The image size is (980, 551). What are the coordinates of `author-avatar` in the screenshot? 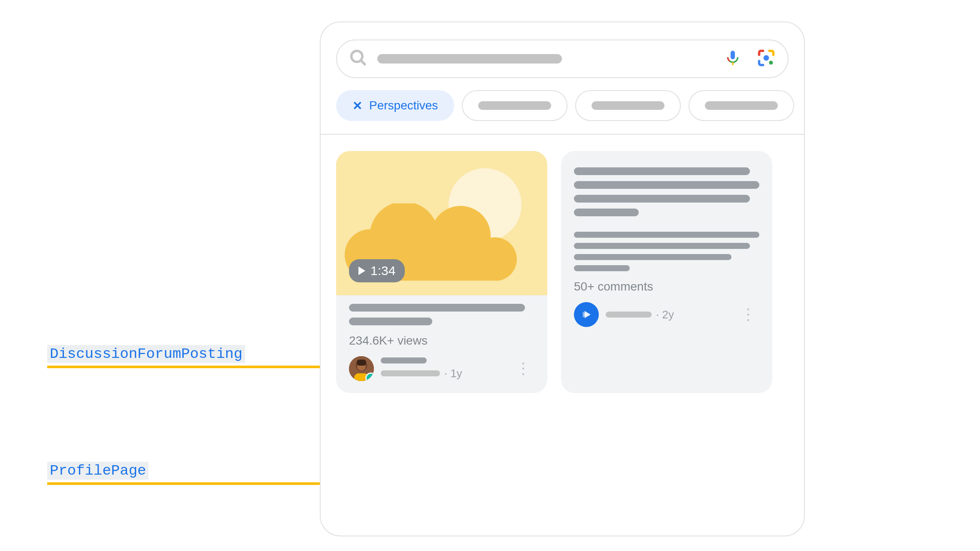 It's located at (361, 369).